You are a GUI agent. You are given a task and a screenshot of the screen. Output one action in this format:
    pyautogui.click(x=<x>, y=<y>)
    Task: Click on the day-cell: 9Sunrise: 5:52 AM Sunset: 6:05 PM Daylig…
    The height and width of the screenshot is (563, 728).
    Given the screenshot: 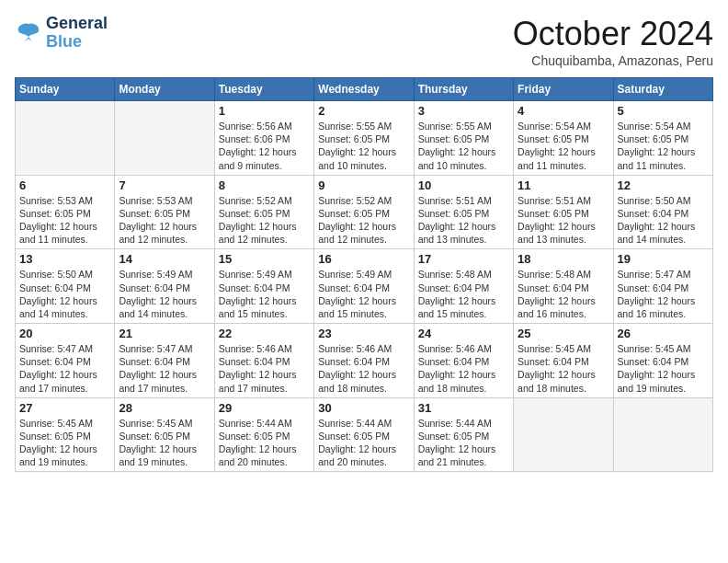 What is the action you would take?
    pyautogui.click(x=364, y=212)
    